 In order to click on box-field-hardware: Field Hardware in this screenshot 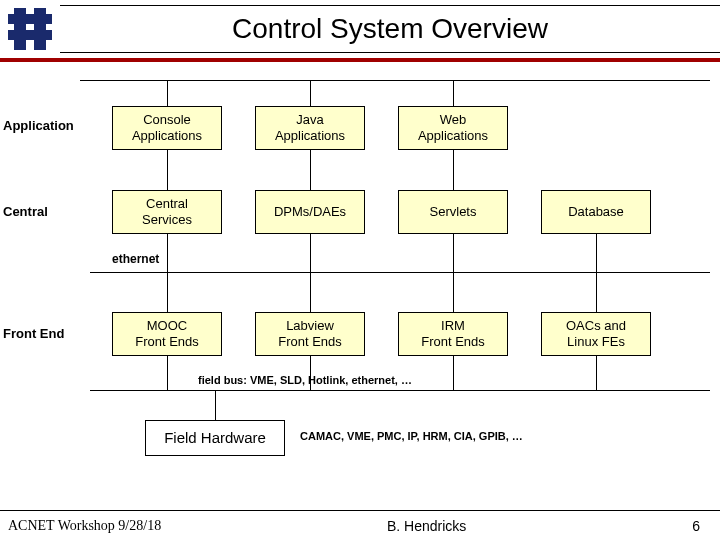, I will do `click(215, 438)`.